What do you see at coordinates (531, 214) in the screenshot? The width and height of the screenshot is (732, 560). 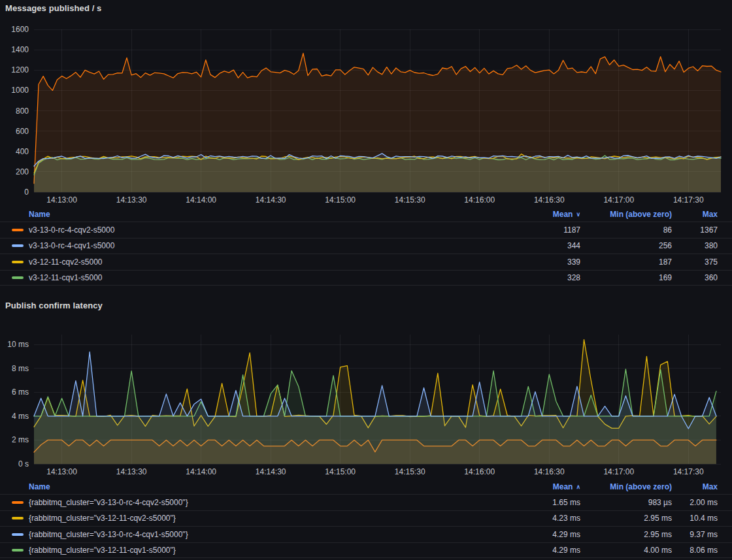 I see `legend-col-mean: Mean∨` at bounding box center [531, 214].